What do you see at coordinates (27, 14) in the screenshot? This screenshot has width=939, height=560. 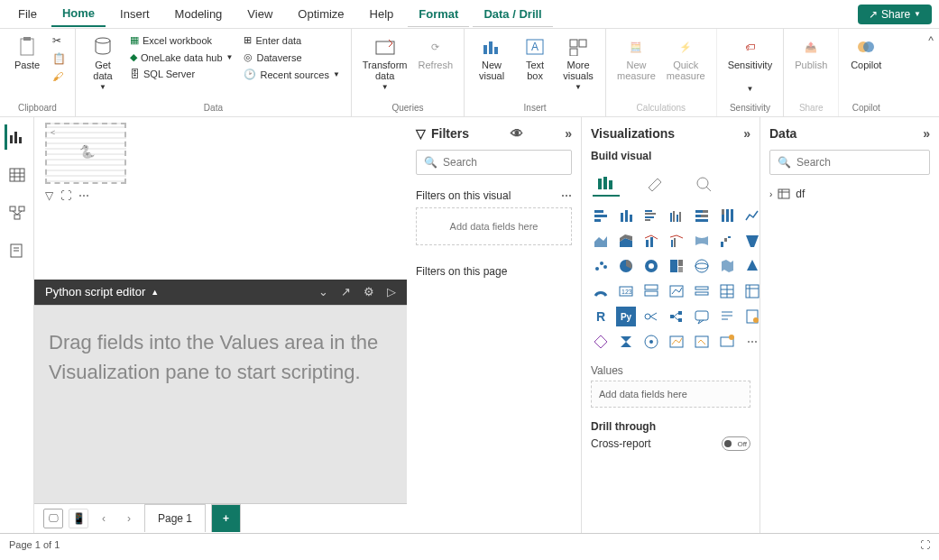 I see `menu-file: File` at bounding box center [27, 14].